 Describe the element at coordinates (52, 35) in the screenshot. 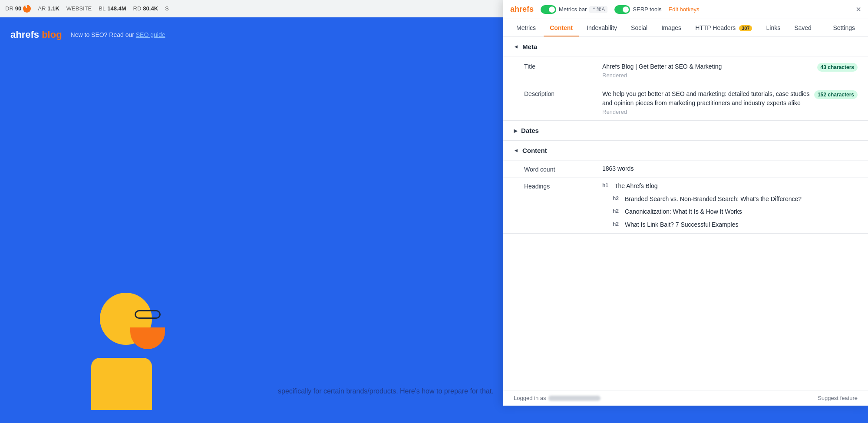

I see `blog-logo-accent: blog` at that location.